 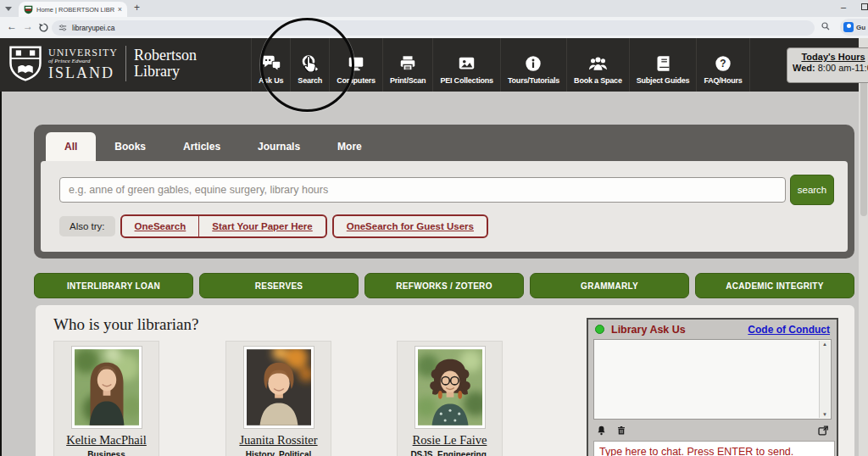 I want to click on back-icon: ←, so click(x=12, y=26).